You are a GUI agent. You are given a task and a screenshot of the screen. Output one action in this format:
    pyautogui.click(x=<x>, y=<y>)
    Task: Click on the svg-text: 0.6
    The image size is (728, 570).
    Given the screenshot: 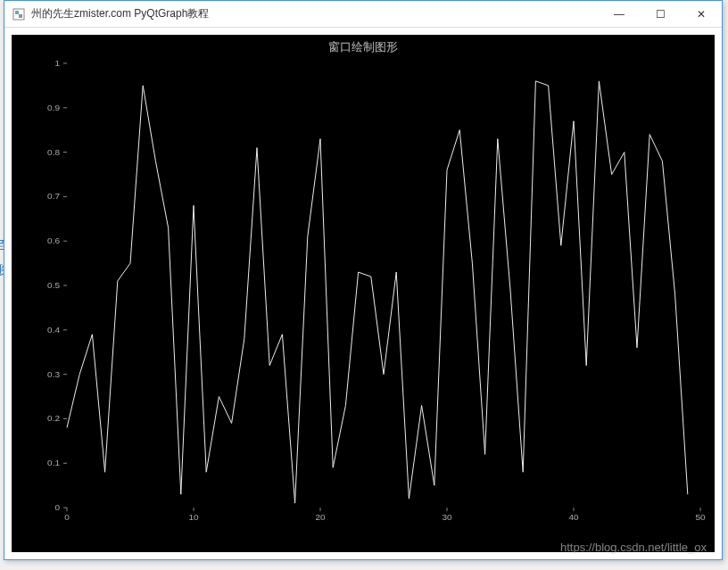 What is the action you would take?
    pyautogui.click(x=54, y=241)
    